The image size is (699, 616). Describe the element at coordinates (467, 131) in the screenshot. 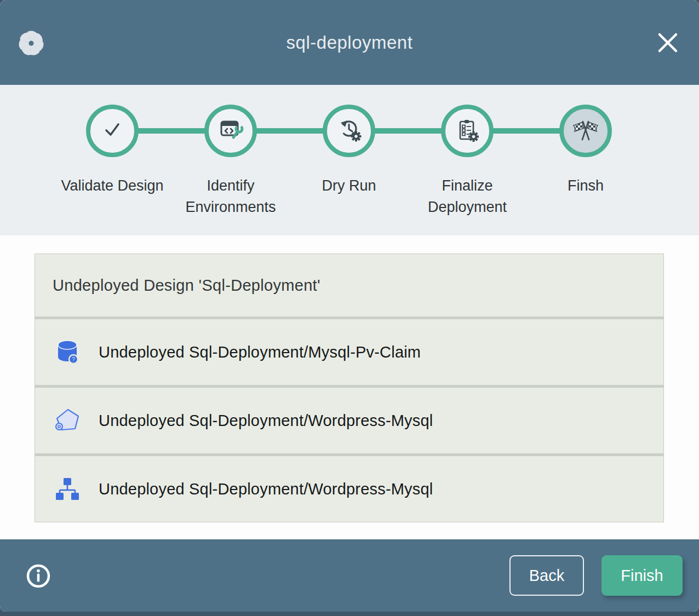

I see `clipboard-gear-icon` at that location.